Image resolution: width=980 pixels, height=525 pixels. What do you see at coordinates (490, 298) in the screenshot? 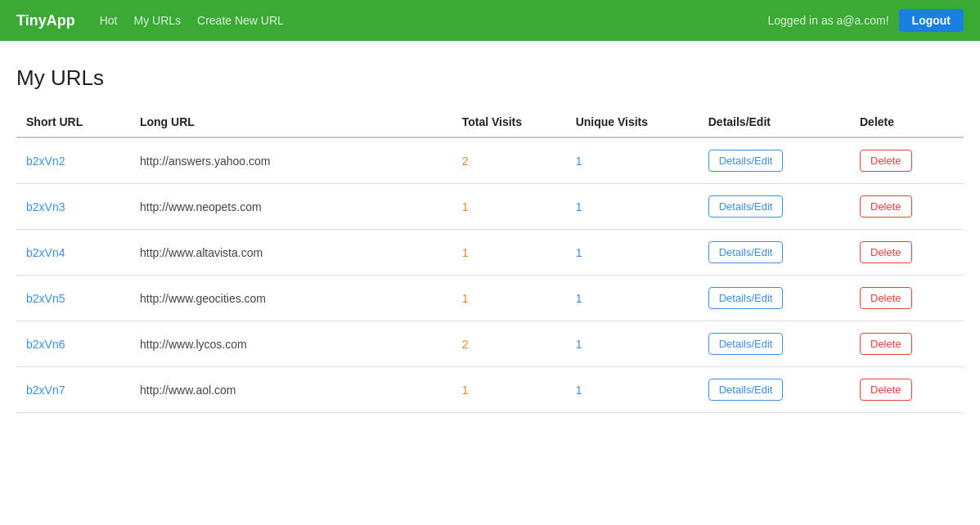
I see `table-row: b2xVn5http://www.geocities.com11Details/…` at bounding box center [490, 298].